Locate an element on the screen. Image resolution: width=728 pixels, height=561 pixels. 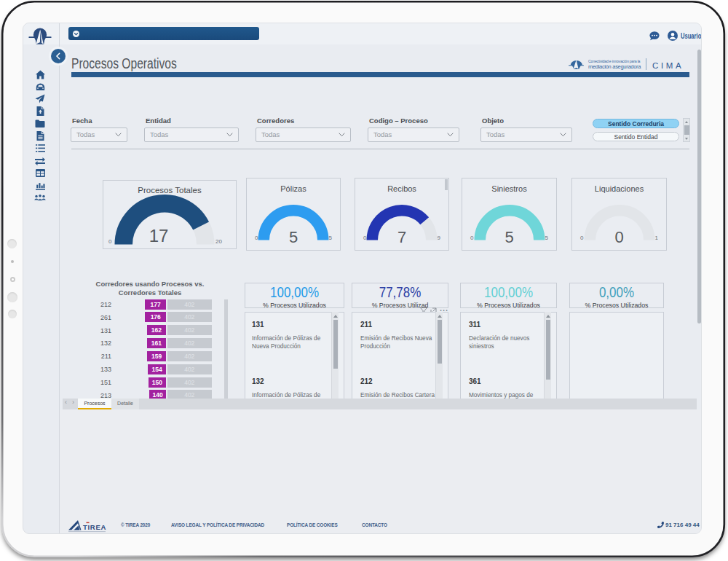
svg-text: TIREA is located at coordinates (95, 527).